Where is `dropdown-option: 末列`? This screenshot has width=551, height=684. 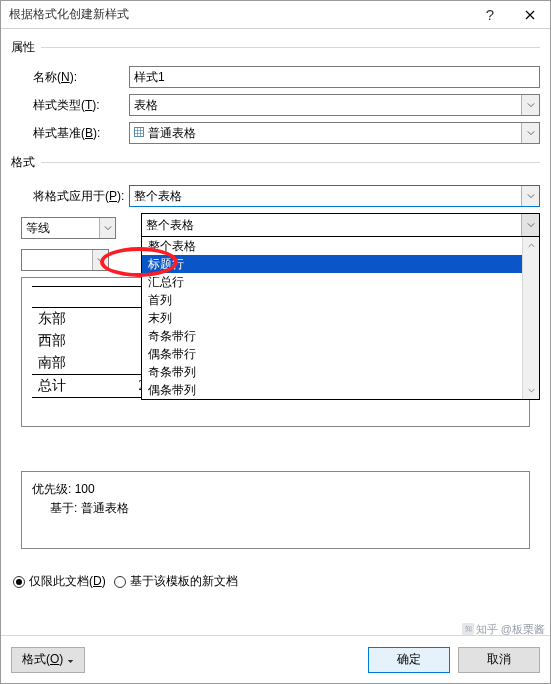 dropdown-option: 末列 is located at coordinates (340, 318).